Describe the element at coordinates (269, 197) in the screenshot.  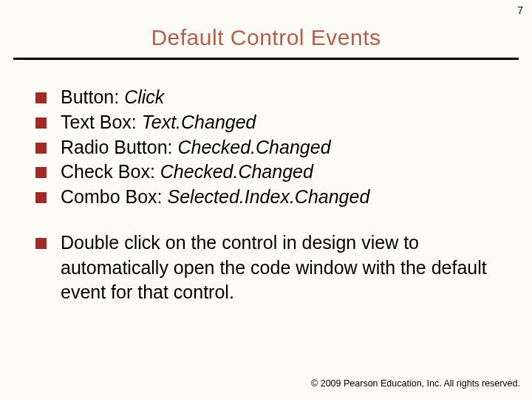
I see `event-name: Selected.Index.Changed` at that location.